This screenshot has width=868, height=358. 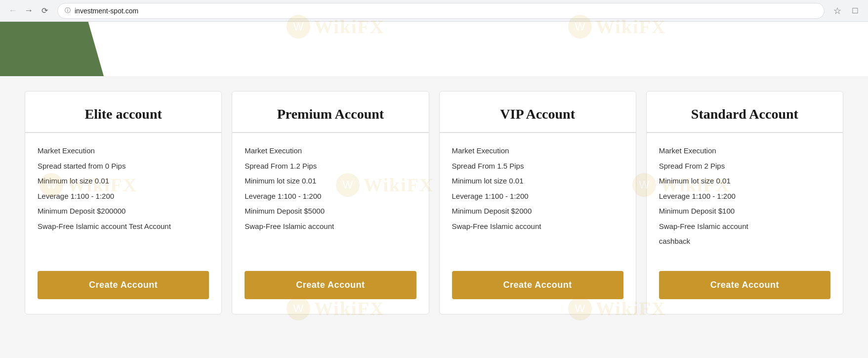 What do you see at coordinates (745, 203) in the screenshot?
I see `account-card-standard: Standard AccountMarket ExecutionSpread F…` at bounding box center [745, 203].